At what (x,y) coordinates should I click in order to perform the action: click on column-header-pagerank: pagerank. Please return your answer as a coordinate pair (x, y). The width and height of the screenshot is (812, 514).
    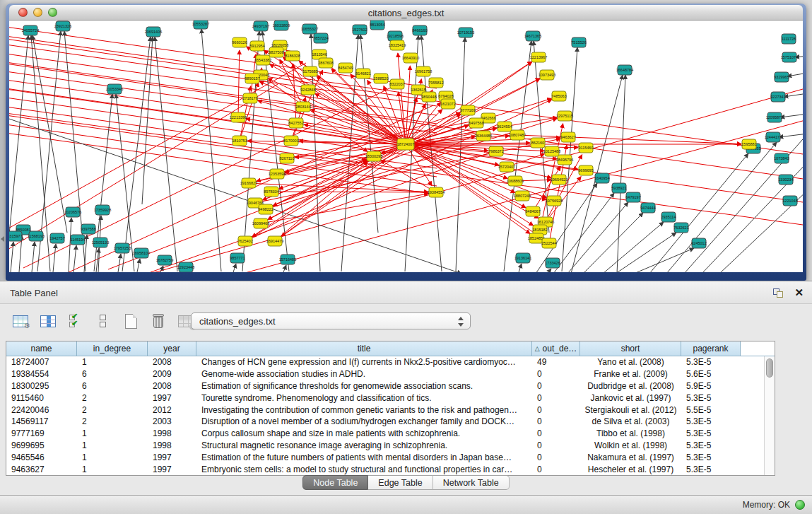
    Looking at the image, I should click on (711, 349).